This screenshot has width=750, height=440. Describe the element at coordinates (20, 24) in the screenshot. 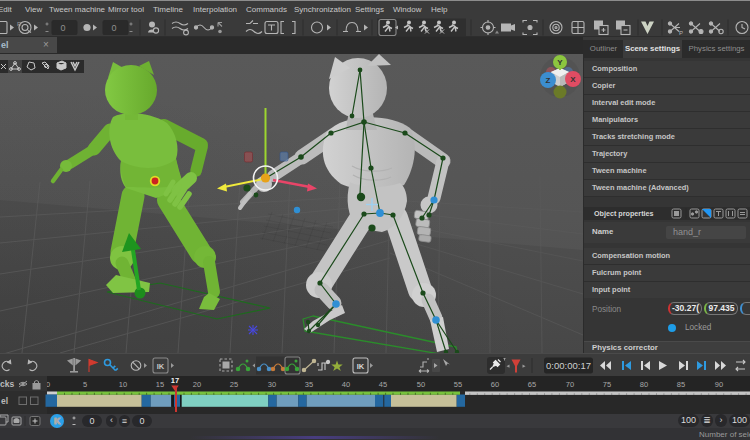

I see `svg-text: R` at that location.